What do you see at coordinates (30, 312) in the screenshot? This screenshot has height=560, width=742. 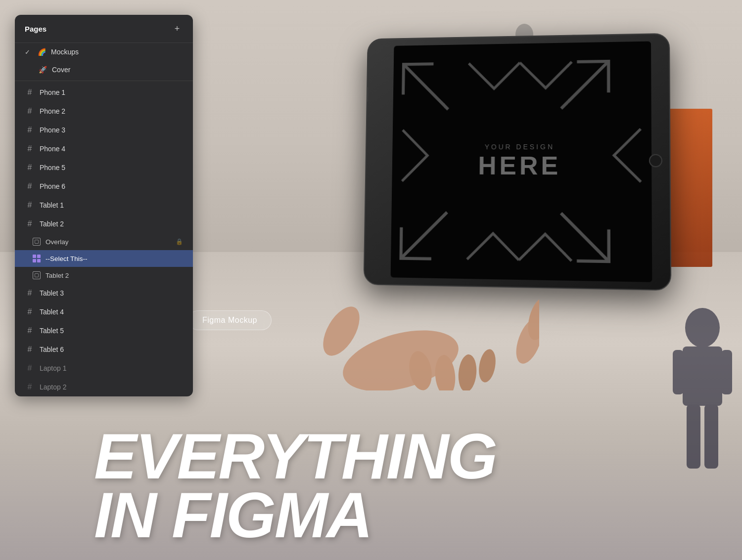 I see `frame-icon-tablet4: #` at bounding box center [30, 312].